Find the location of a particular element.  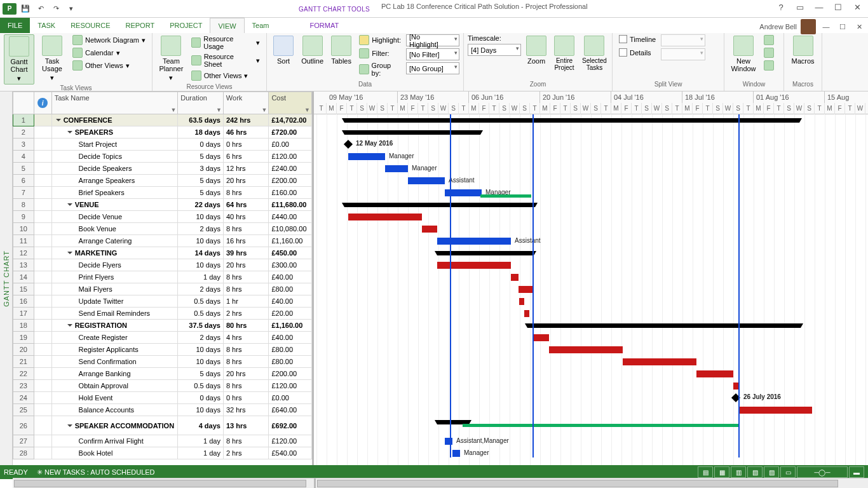

table-row: 21Send Confirmation10 days8 hrs£80.00 is located at coordinates (163, 362).